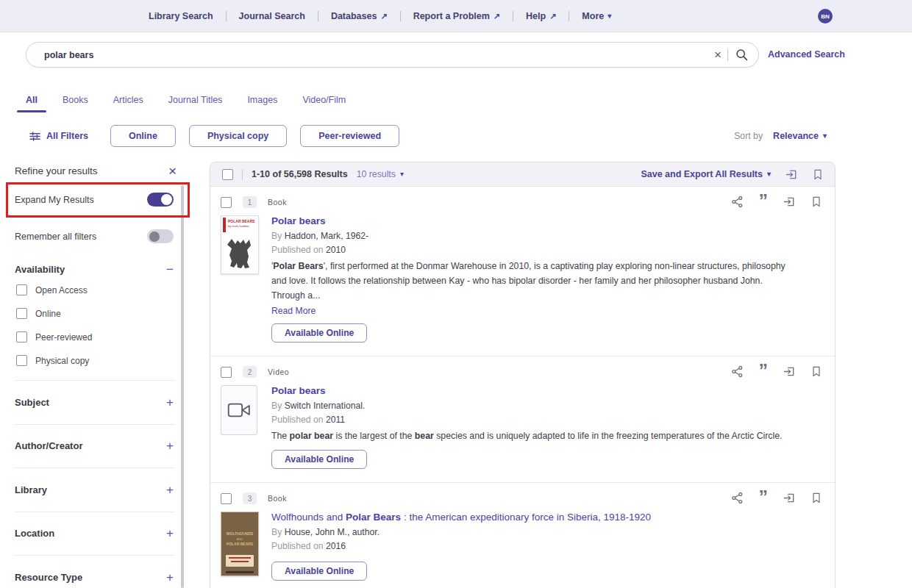 The image size is (912, 588). I want to click on checkbox-online: Online, so click(38, 313).